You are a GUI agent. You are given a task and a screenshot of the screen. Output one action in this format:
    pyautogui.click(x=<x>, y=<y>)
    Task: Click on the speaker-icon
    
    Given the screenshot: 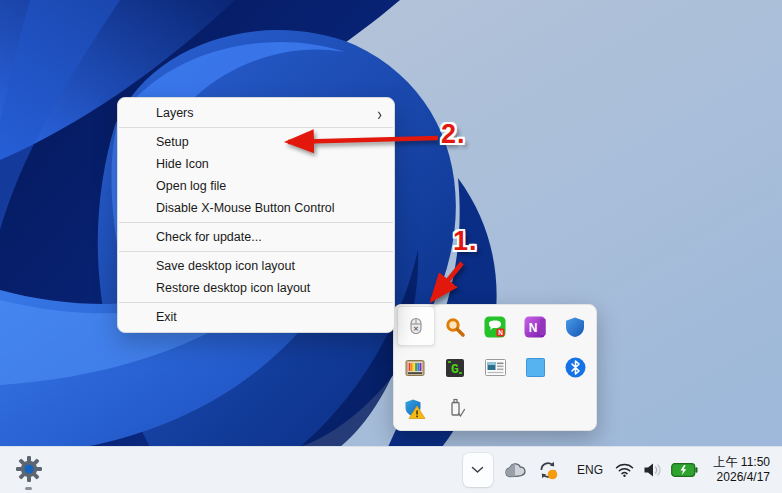 What is the action you would take?
    pyautogui.click(x=652, y=470)
    